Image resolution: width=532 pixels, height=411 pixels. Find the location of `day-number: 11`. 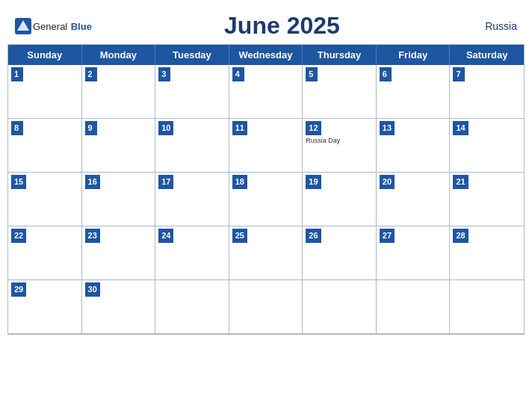

day-number: 11 is located at coordinates (240, 129).